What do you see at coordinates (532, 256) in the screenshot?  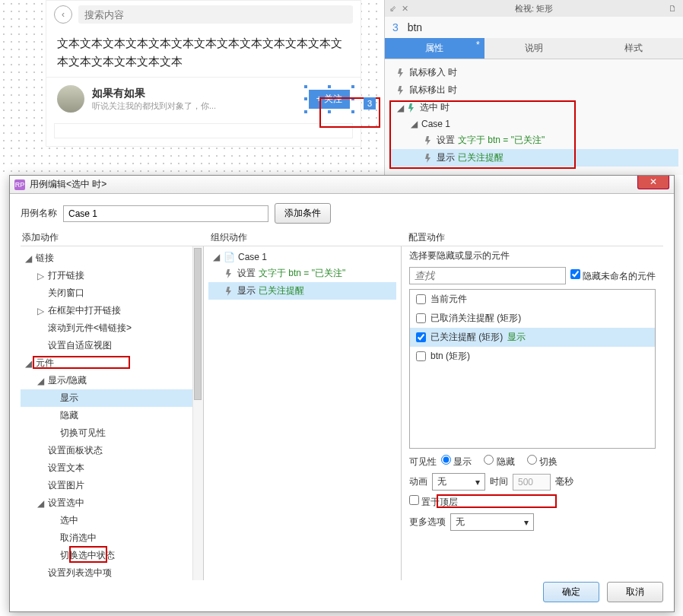 I see `config-header: 选择要隐藏或显示的元件` at bounding box center [532, 256].